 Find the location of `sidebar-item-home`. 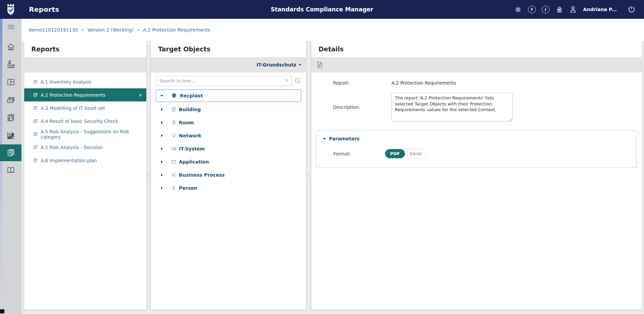

sidebar-item-home is located at coordinates (11, 46).